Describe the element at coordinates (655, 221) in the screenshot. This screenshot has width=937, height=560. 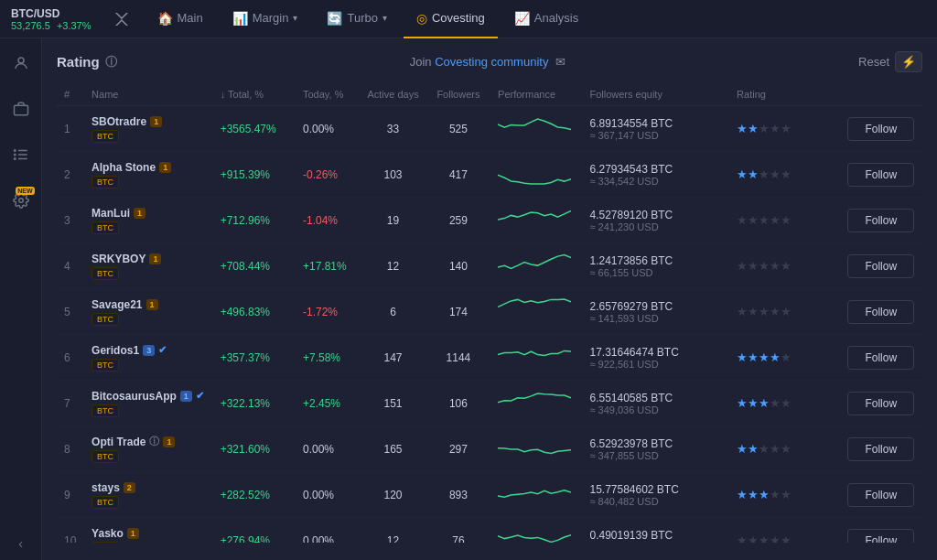
I see `equity-cell: 4.52789120 BTC ≈ 241,230 USD` at that location.